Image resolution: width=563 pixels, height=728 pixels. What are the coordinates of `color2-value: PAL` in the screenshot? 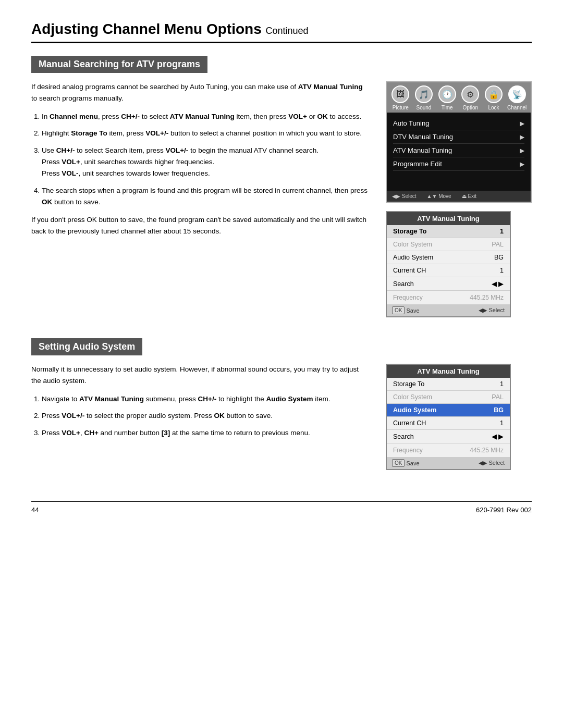 It's located at (497, 397).